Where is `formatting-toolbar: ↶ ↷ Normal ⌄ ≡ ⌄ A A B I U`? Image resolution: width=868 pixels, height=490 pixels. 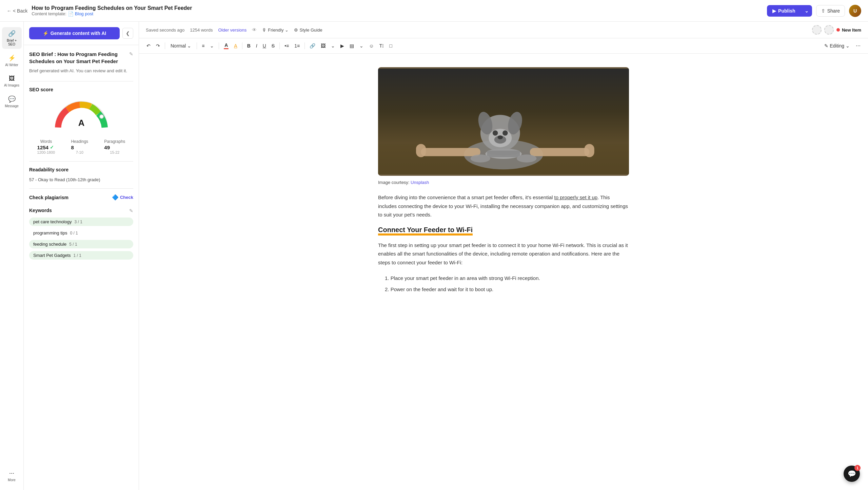
formatting-toolbar: ↶ ↷ Normal ⌄ ≡ ⌄ A A B I U is located at coordinates (504, 46).